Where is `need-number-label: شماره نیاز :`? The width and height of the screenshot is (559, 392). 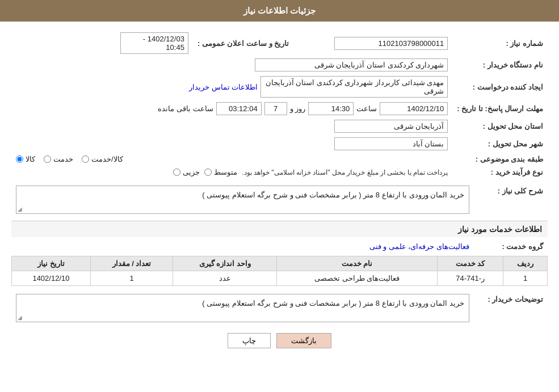 need-number-label: شماره نیاز : is located at coordinates (500, 43).